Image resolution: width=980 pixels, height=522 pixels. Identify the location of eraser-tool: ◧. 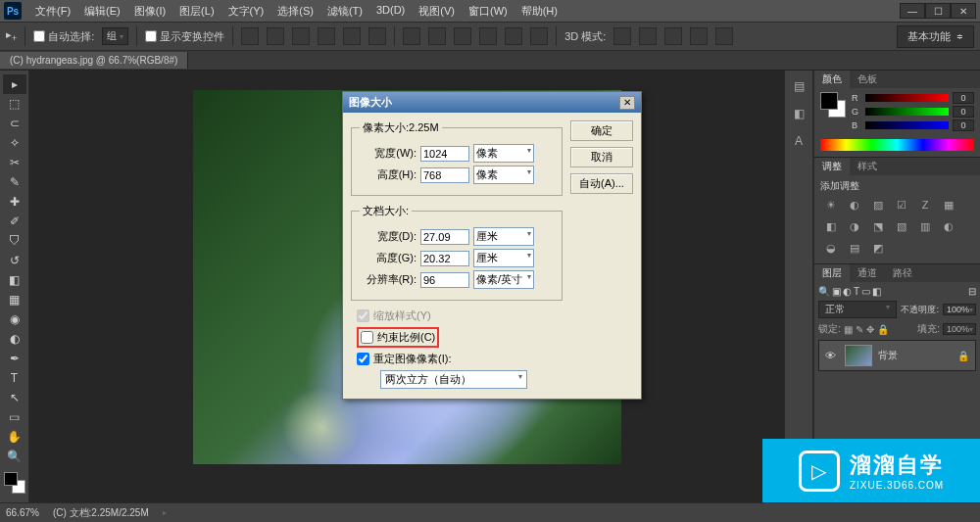
(15, 280).